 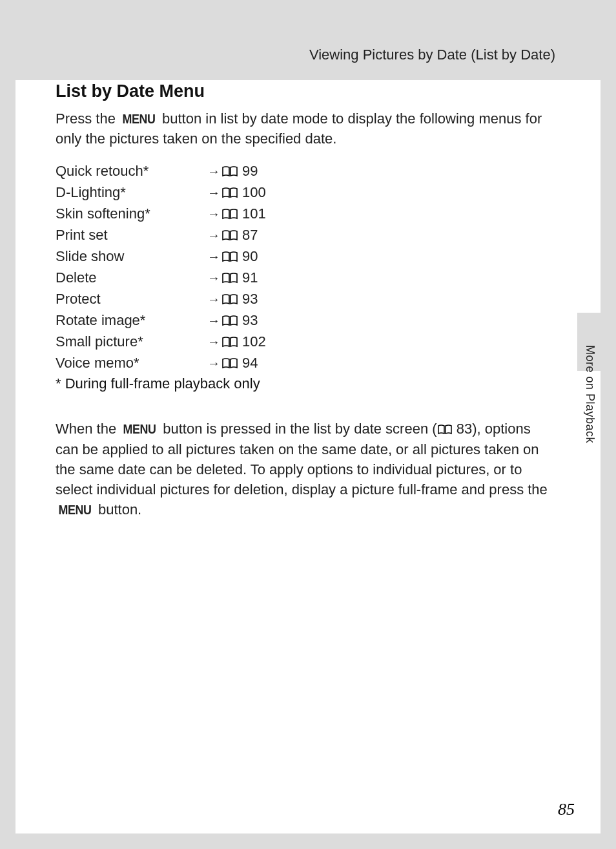 What do you see at coordinates (304, 320) in the screenshot?
I see `menu-row: Rotate image*→93` at bounding box center [304, 320].